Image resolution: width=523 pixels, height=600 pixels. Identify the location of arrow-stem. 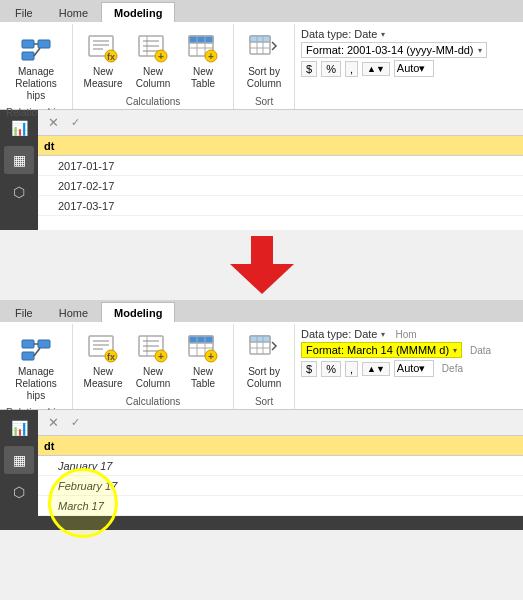
(262, 250).